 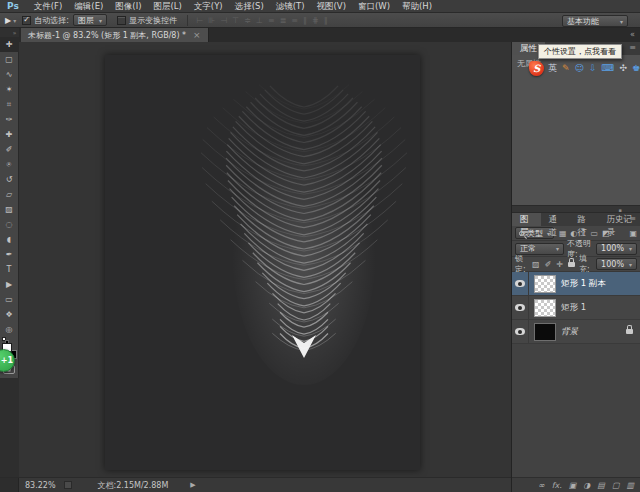 What do you see at coordinates (612, 264) in the screenshot?
I see `fill-value: 100%` at bounding box center [612, 264].